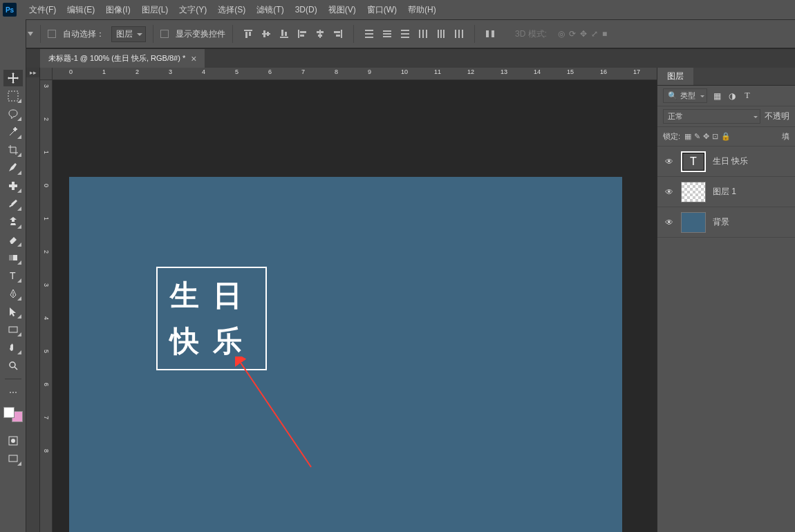 This screenshot has height=532, width=795. Describe the element at coordinates (306, 10) in the screenshot. I see `menu-3d: 3D(D)` at that location.